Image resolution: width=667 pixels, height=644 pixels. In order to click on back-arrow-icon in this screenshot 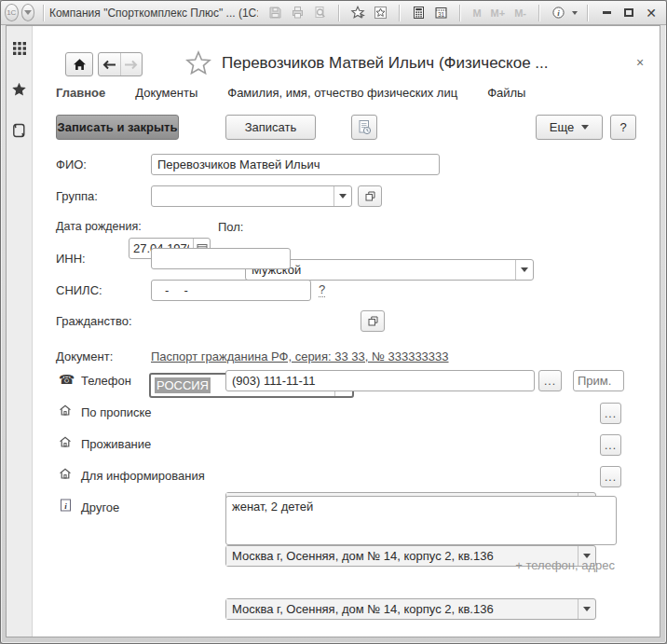, I will do `click(109, 65)`.